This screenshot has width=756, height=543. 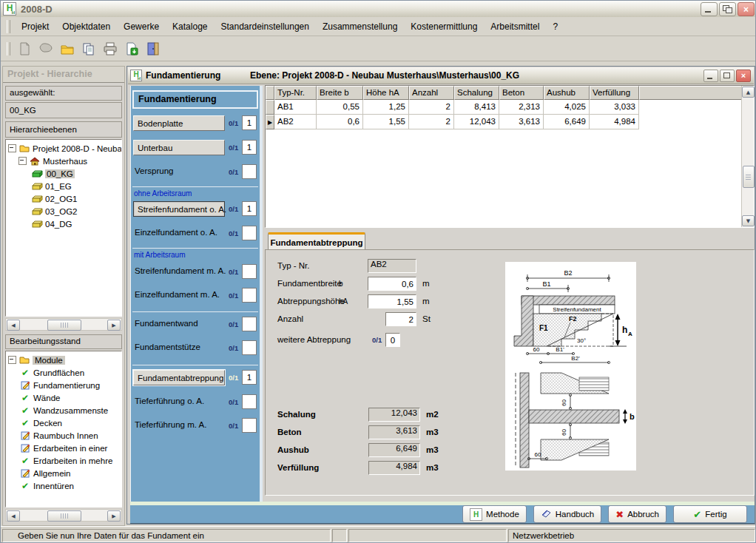 I want to click on tree-item-module: Fundamentierung, so click(x=64, y=385).